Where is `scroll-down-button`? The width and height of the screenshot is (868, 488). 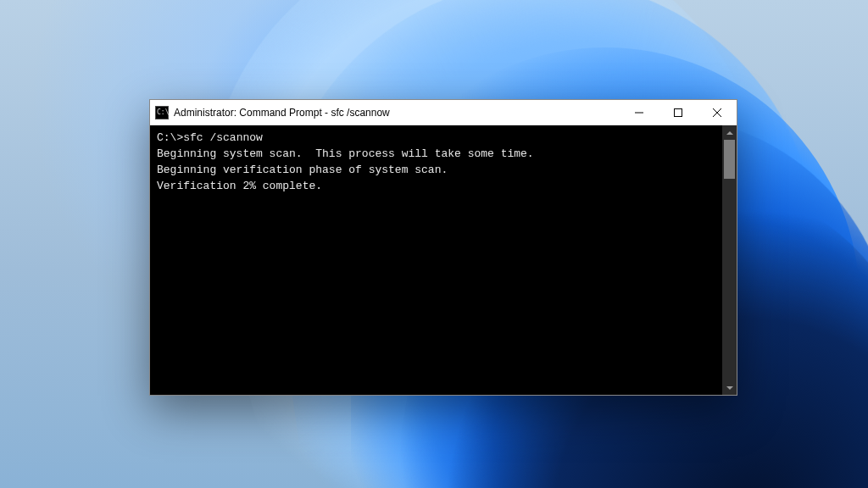
scroll-down-button is located at coordinates (729, 388).